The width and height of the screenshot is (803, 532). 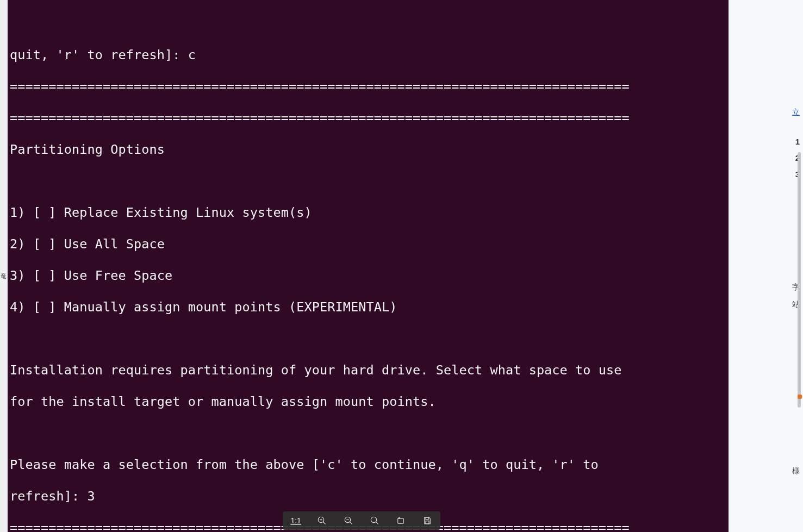 I want to click on zoom-in-icon, so click(x=322, y=521).